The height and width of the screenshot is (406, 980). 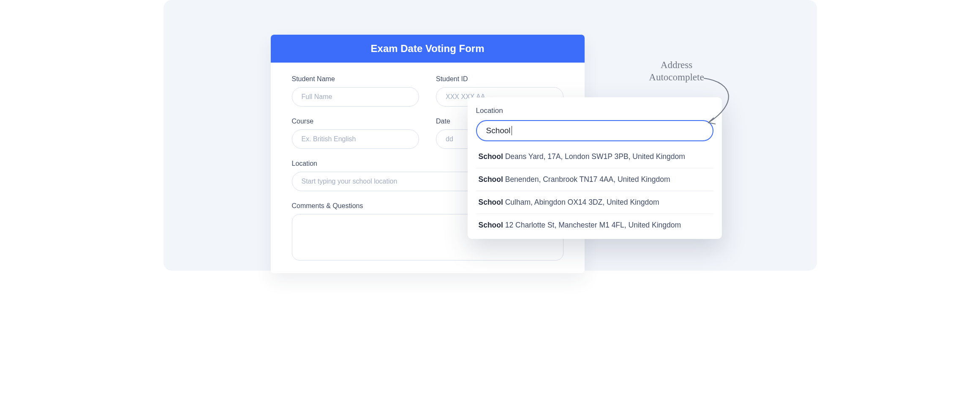 What do you see at coordinates (356, 91) in the screenshot?
I see `field-student-name: Student Name Full Name` at bounding box center [356, 91].